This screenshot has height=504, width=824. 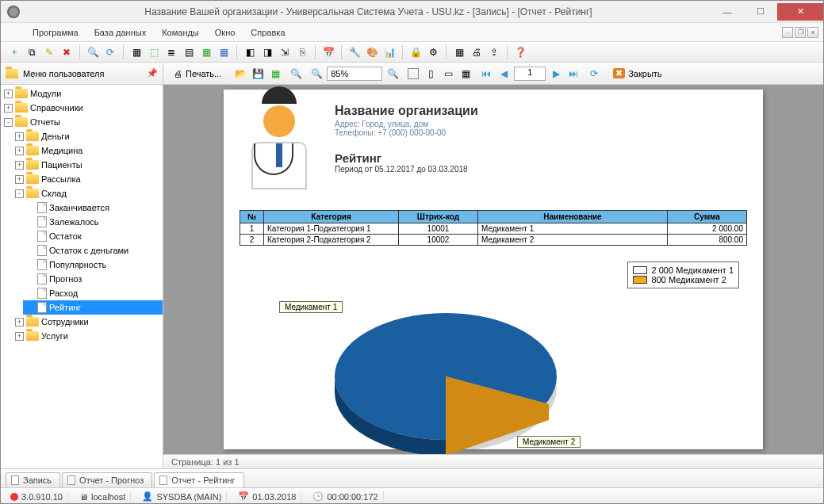 What do you see at coordinates (504, 74) in the screenshot?
I see `prev-page-icon: ◀` at bounding box center [504, 74].